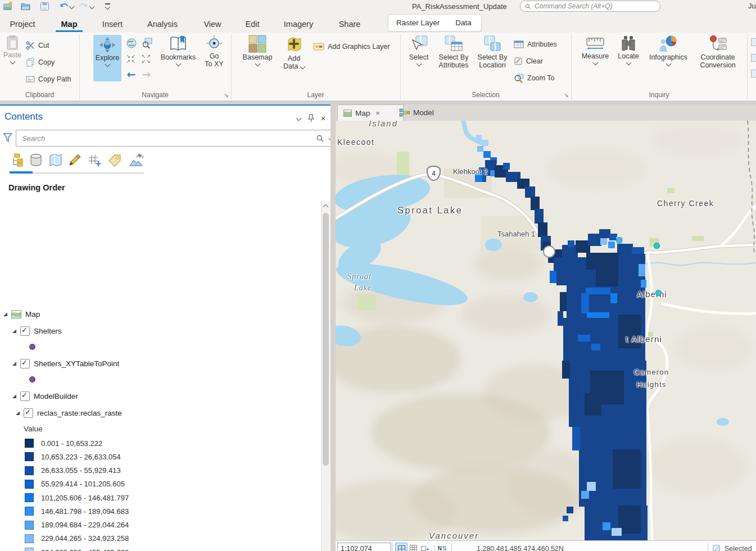  Describe the element at coordinates (64, 484) in the screenshot. I see `legend-row: 55,929.414 - 101,205.605` at that location.